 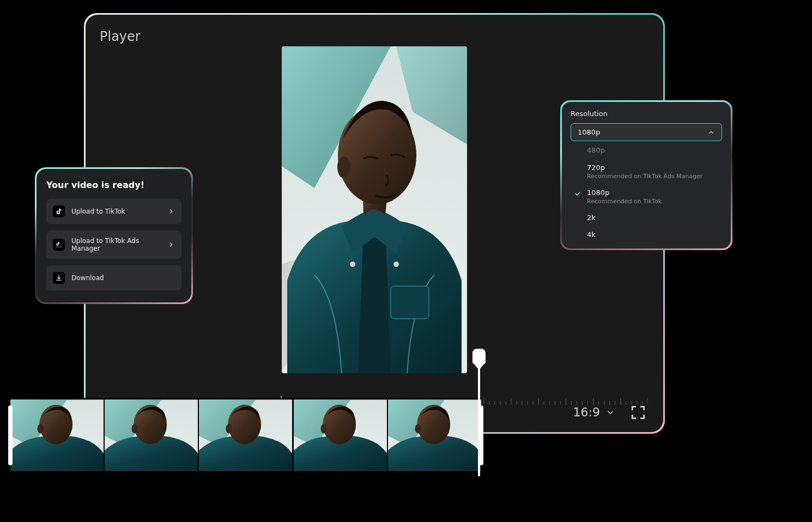 What do you see at coordinates (120, 37) in the screenshot?
I see `player-title: Player` at bounding box center [120, 37].